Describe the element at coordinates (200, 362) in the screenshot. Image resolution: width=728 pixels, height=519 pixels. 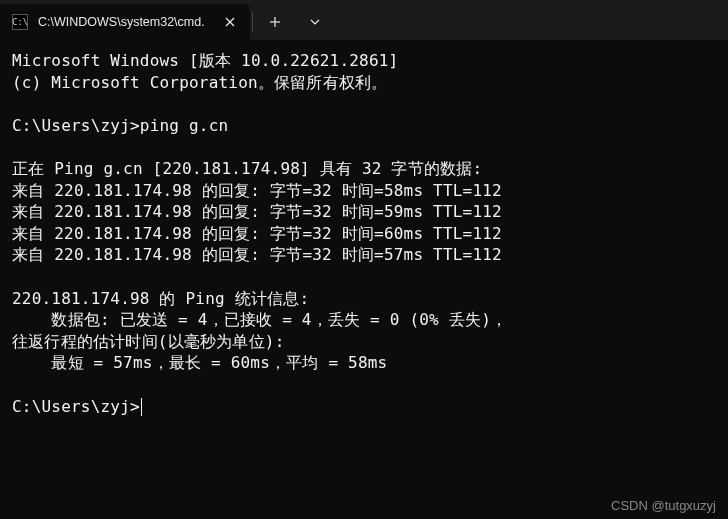
I see `terminal-line: 最短 = 57ms，最长 = 60ms，平均 = 58ms` at that location.